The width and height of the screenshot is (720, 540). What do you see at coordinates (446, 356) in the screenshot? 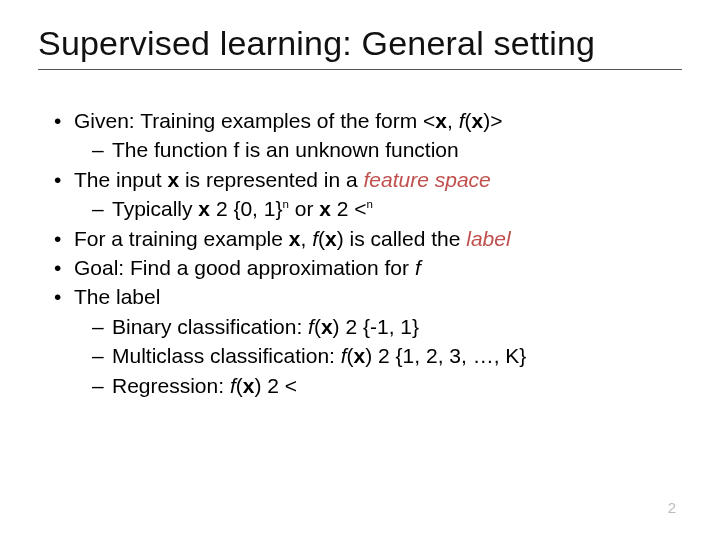
I see `text-run: ) 2 {1, 2, 3, …, K}` at bounding box center [446, 356].